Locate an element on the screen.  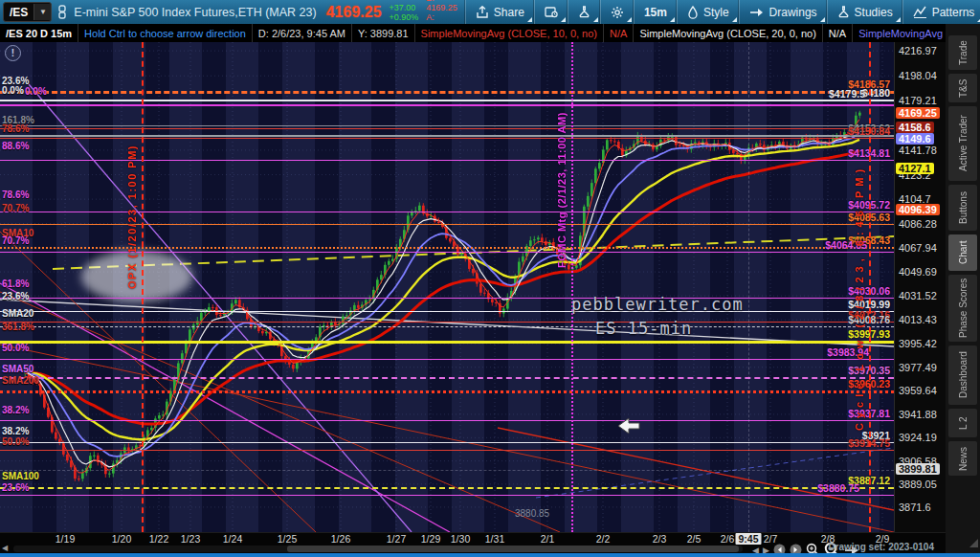
price-badge: 4127.1 is located at coordinates (915, 168).